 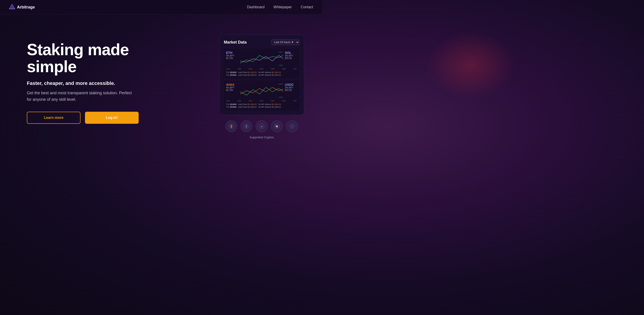 What do you see at coordinates (262, 126) in the screenshot?
I see `polygon-icon: ◈` at bounding box center [262, 126].